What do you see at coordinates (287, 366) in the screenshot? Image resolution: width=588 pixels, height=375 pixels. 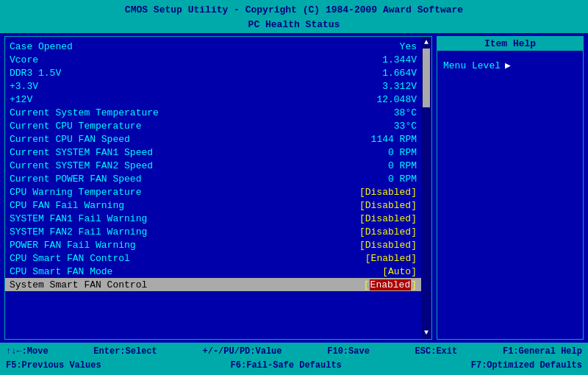 I see `footer-f6: F6:Fail-Safe Defaults` at bounding box center [287, 366].